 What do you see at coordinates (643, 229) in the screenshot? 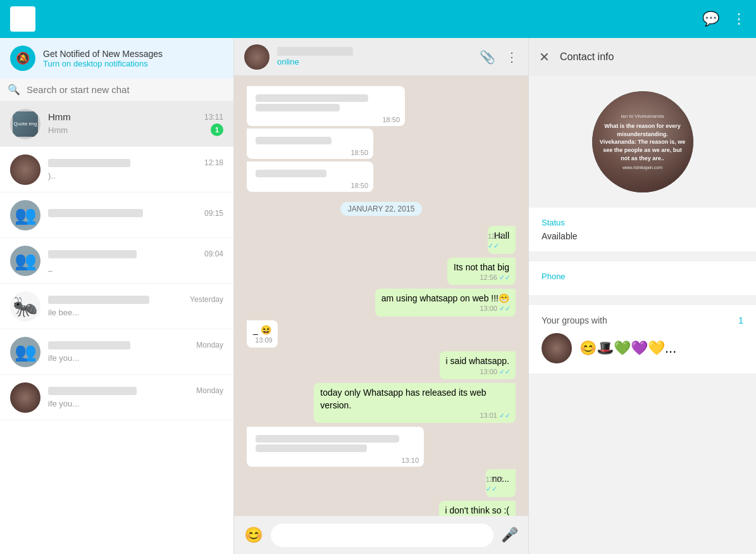
I see `contact-status-section: Status Available` at bounding box center [643, 229].